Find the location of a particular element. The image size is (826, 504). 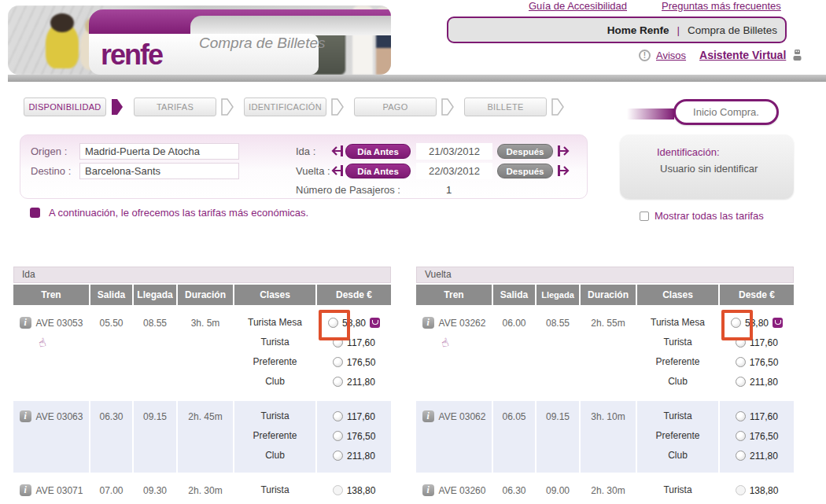

vuelta-next-arrow-icon is located at coordinates (563, 171).